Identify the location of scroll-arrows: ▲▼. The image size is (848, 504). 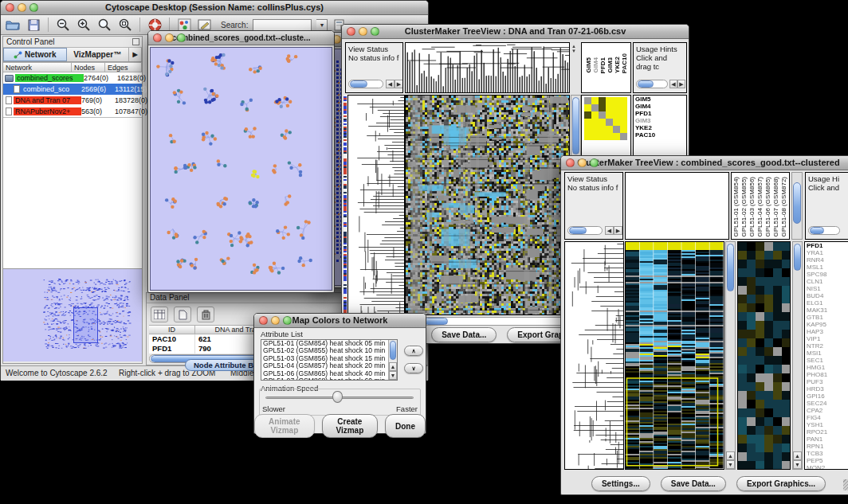
(574, 49).